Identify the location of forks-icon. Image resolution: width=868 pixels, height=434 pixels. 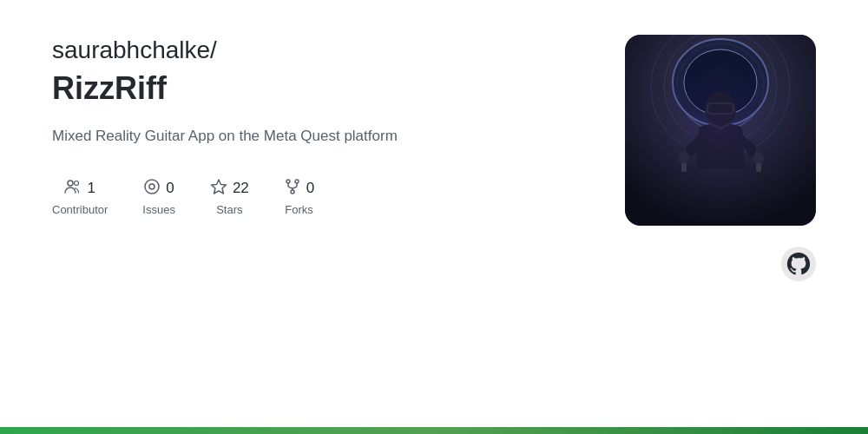
(293, 187).